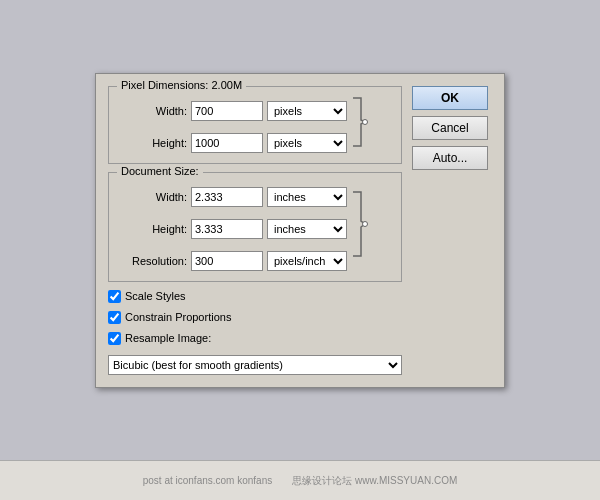 The width and height of the screenshot is (600, 500). What do you see at coordinates (450, 158) in the screenshot?
I see `auto-button: Auto...` at bounding box center [450, 158].